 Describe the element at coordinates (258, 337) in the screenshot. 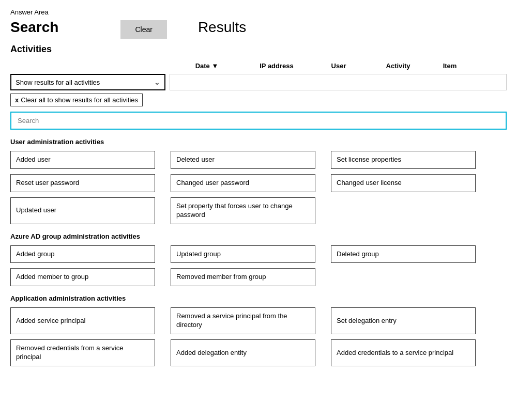

I see `activities-grid-app-admin: Added service principalRemoved a service…` at that location.